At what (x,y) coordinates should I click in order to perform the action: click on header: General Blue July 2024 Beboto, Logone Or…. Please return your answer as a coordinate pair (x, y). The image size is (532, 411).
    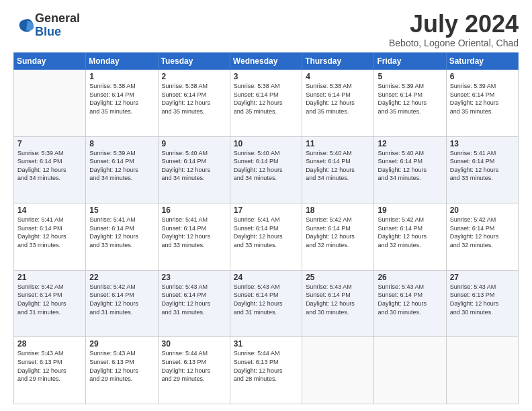
    Looking at the image, I should click on (266, 30).